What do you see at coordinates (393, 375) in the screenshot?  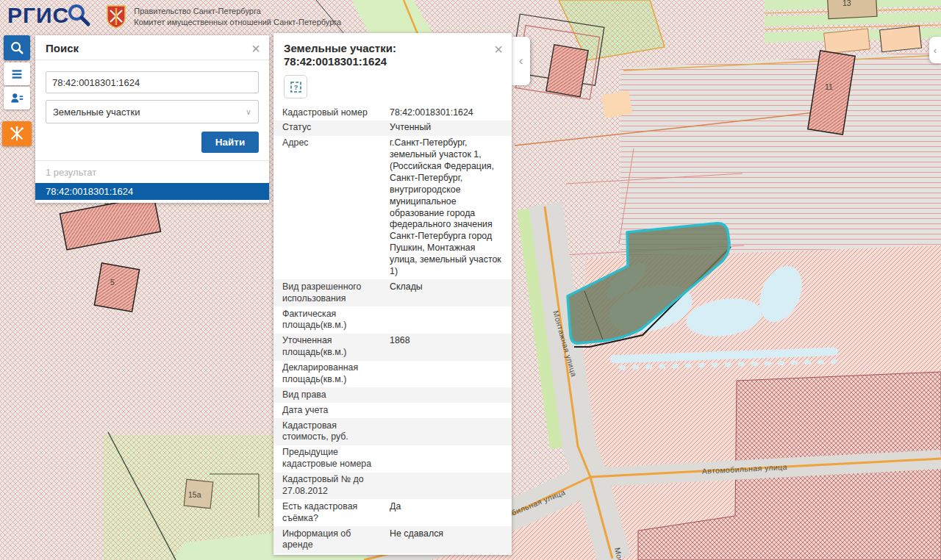 I see `table-row: Декларированная площадь(кв.м.)` at bounding box center [393, 375].